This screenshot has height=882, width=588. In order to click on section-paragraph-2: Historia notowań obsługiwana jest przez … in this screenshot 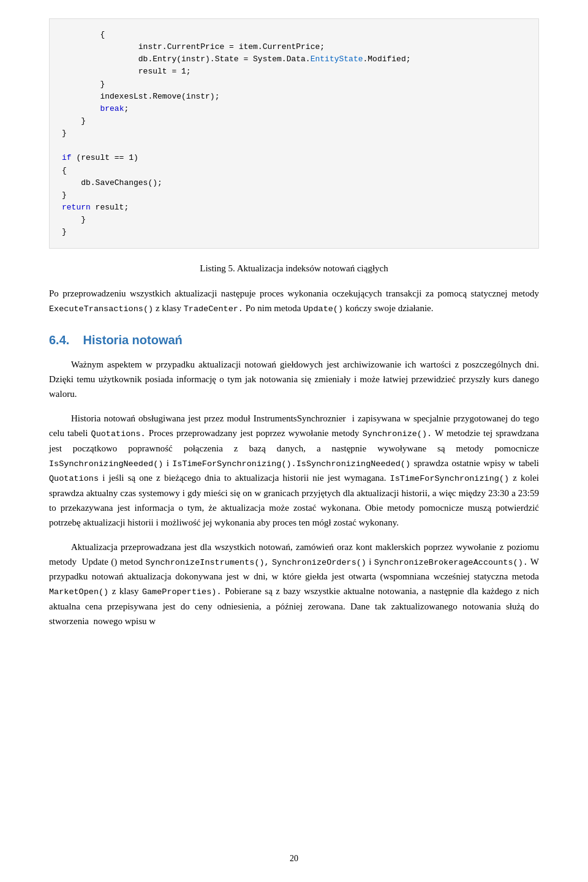, I will do `click(294, 470)`.